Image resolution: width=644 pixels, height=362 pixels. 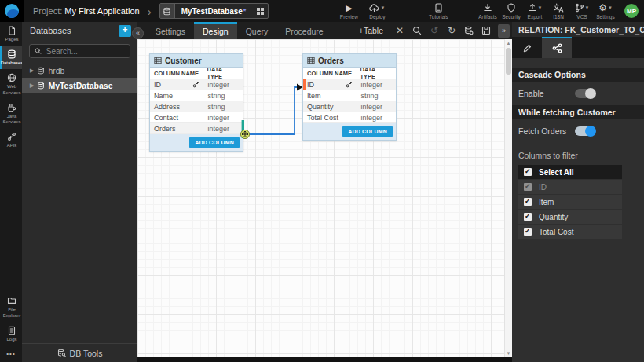 I want to click on entity-table-orders: Orders COLUMN NAMEDATA TYPE ID integer I…, so click(x=349, y=97).